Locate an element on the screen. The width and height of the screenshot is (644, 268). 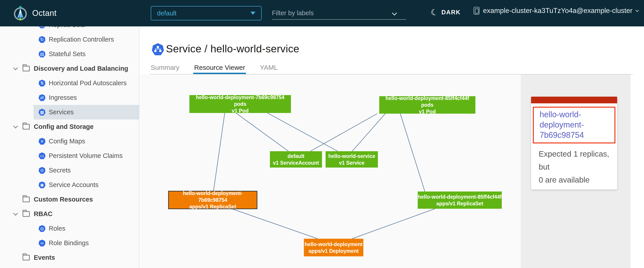
services-icon: ▦ is located at coordinates (42, 112).